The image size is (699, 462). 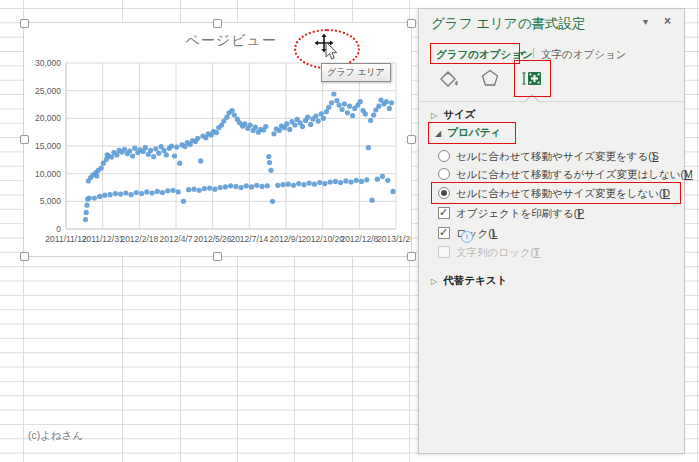 I want to click on svg-text: 30,000, so click(x=48, y=63).